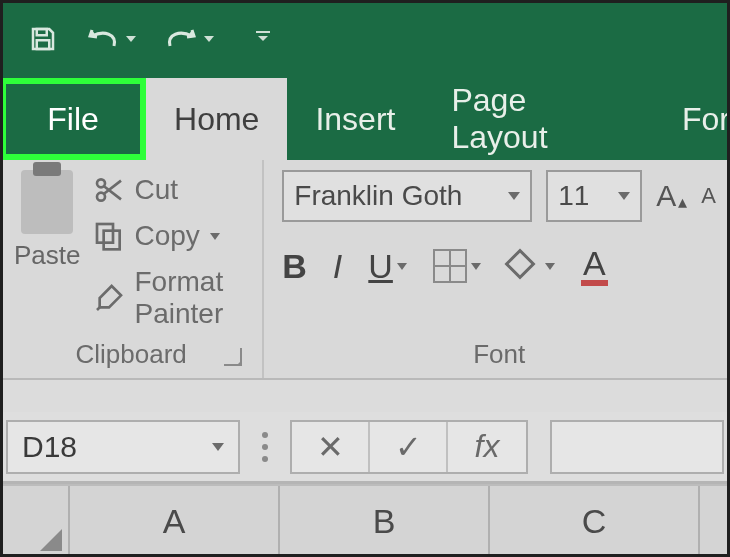 Image resolution: width=730 pixels, height=557 pixels. I want to click on cut-button: Cut, so click(171, 190).